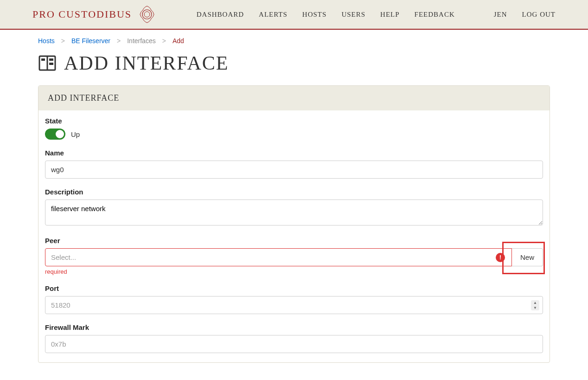 This screenshot has width=588, height=380. Describe the element at coordinates (273, 15) in the screenshot. I see `nav-alerts: ALERTS` at that location.